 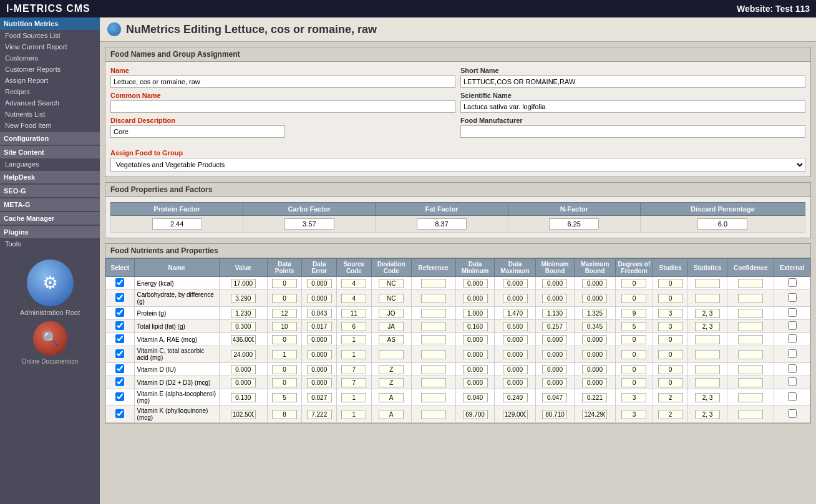 I want to click on scientific-name-input, so click(x=633, y=107).